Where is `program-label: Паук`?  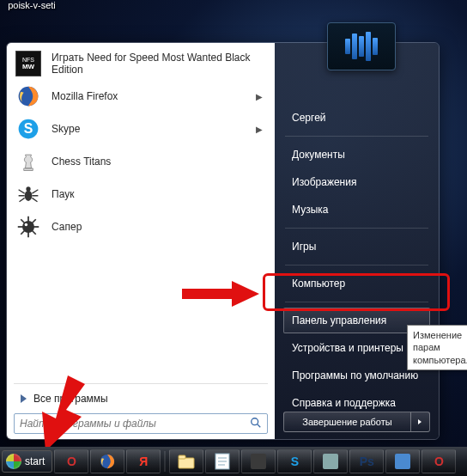
program-label: Паук is located at coordinates (159, 194).